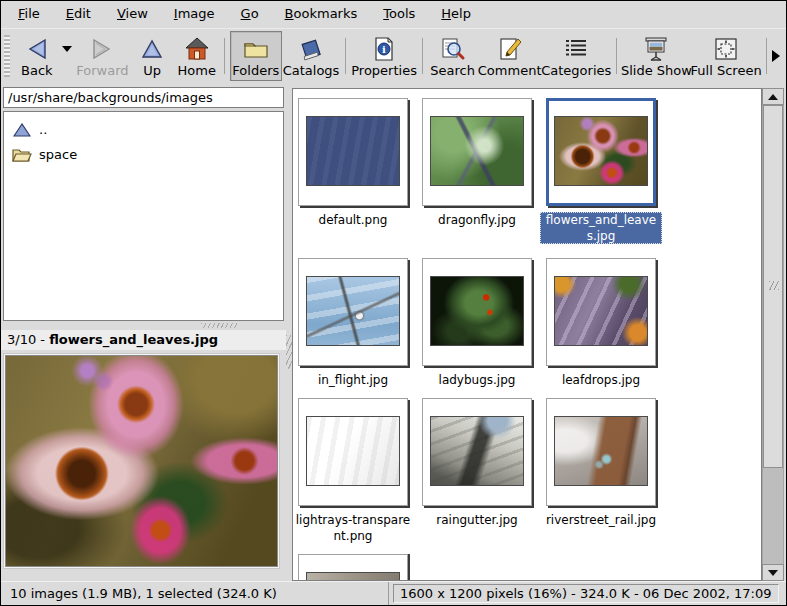 Image resolution: width=787 pixels, height=606 pixels. Describe the element at coordinates (657, 56) in the screenshot. I see `slide-show-button: Slide Show` at that location.